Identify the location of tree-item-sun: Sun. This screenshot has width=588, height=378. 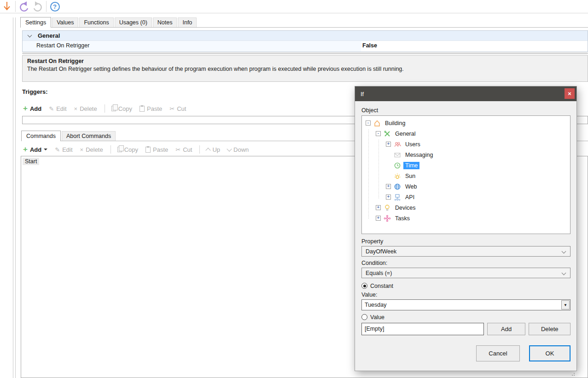
(466, 176).